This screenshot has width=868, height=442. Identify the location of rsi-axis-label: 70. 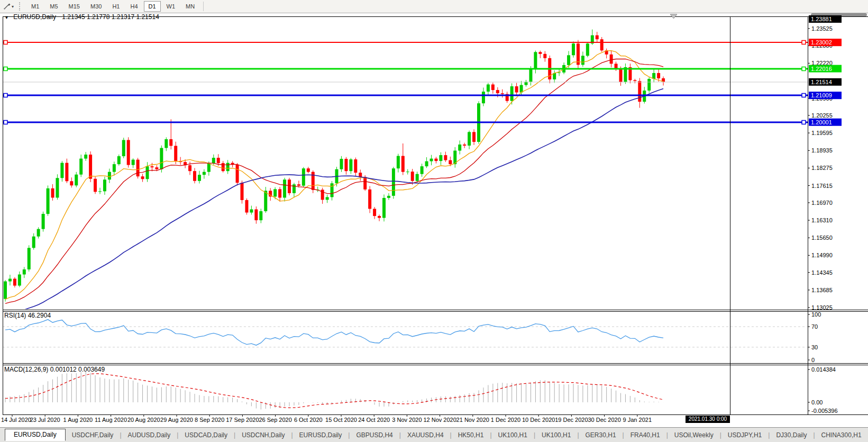
(815, 327).